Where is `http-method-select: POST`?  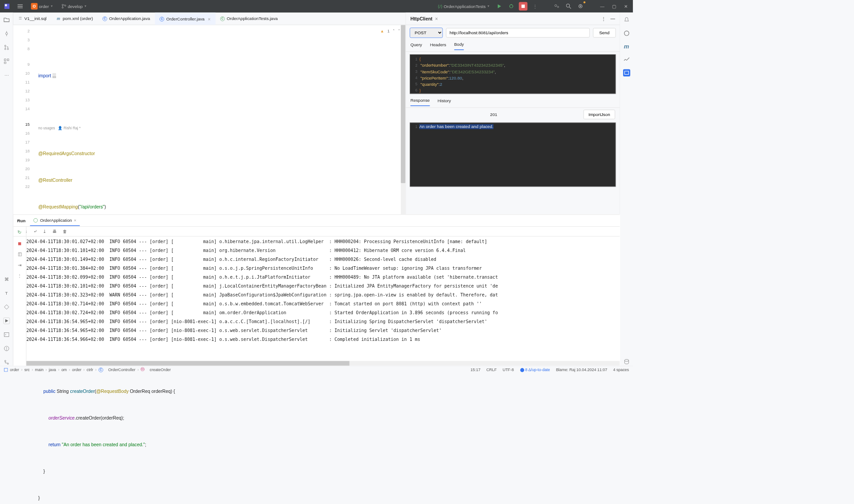 http-method-select: POST is located at coordinates (426, 33).